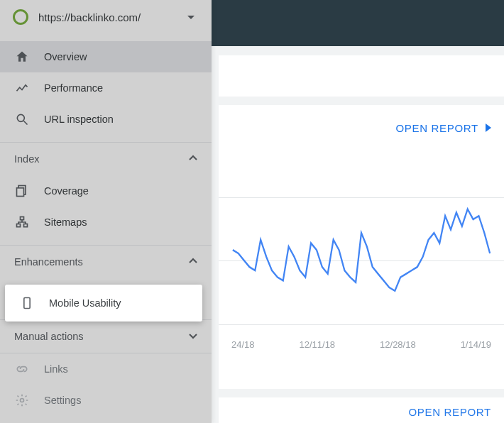 This screenshot has width=504, height=423. What do you see at coordinates (106, 336) in the screenshot?
I see `section-manual-actions: Manual actions` at bounding box center [106, 336].